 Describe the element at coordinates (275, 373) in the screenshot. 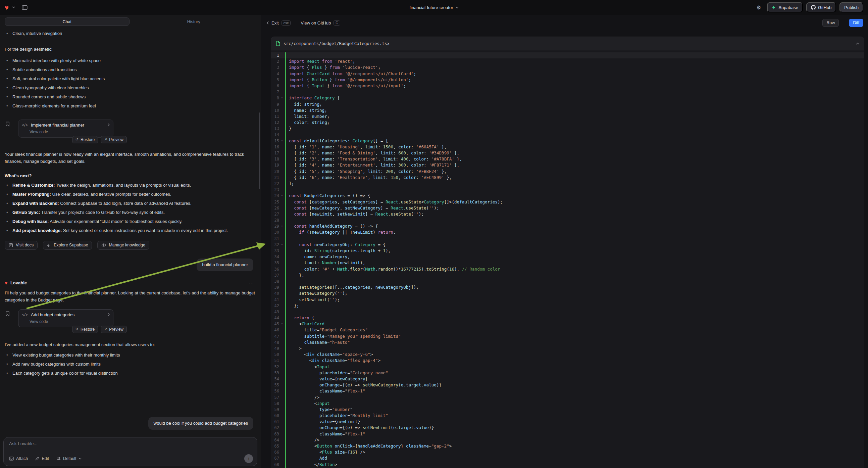

I see `line-number: 53` at that location.